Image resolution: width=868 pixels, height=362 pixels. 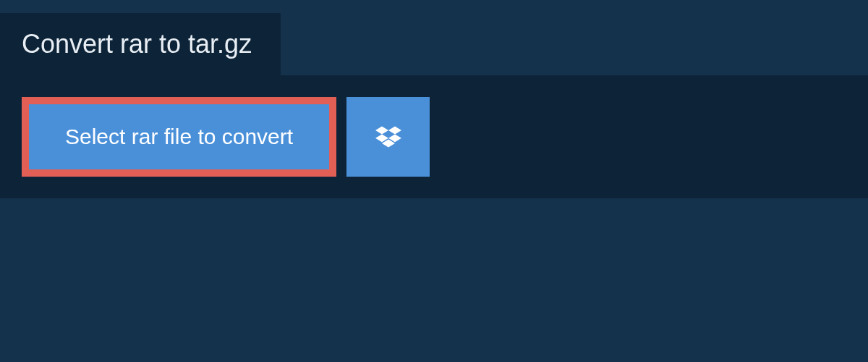 I want to click on select-file-label: Select rar file to convert, so click(x=179, y=137).